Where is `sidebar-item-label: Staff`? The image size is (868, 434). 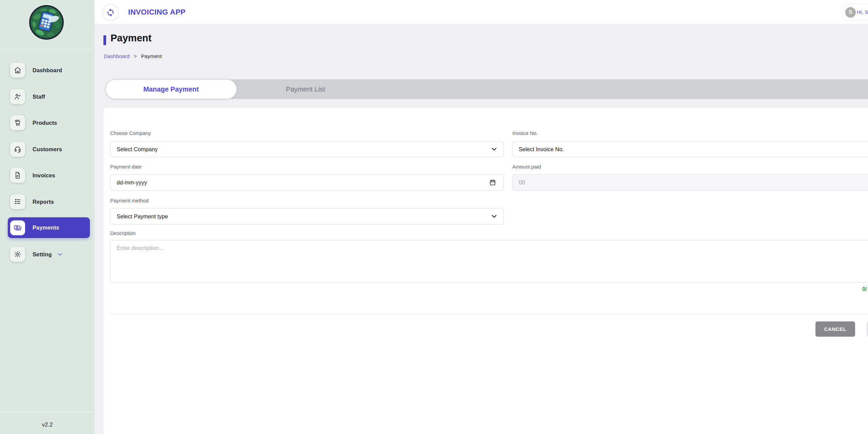 sidebar-item-label: Staff is located at coordinates (39, 97).